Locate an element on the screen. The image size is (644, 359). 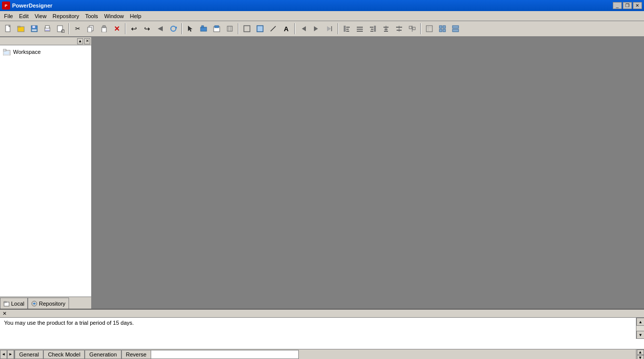
nav-next-button is located at coordinates (330, 29).